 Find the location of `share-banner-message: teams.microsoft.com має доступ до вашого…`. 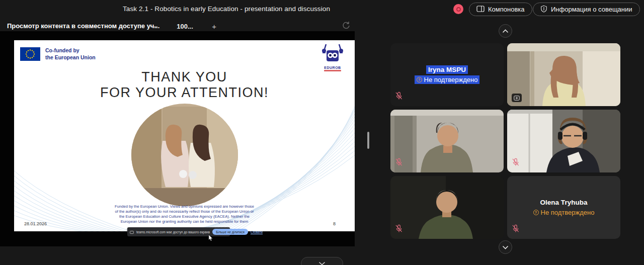

share-banner-message: teams.microsoft.com має доступ до вашого… is located at coordinates (173, 232).